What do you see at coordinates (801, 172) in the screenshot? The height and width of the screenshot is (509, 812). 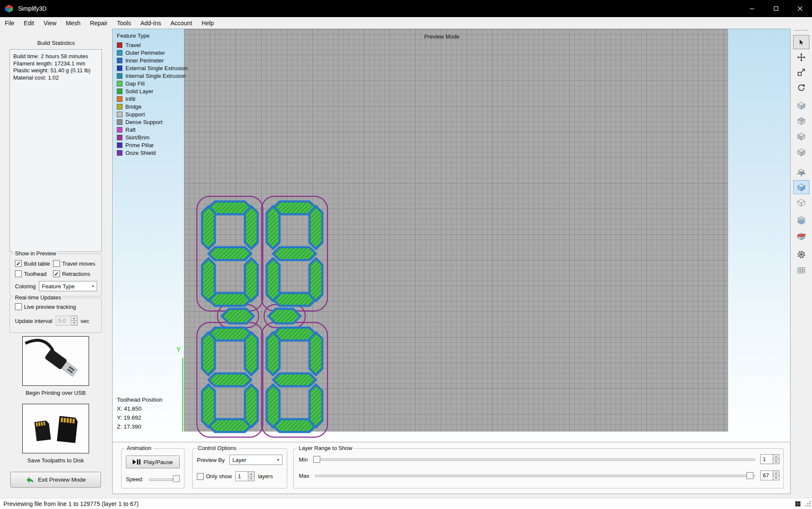 I see `axes-cube-icon` at bounding box center [801, 172].